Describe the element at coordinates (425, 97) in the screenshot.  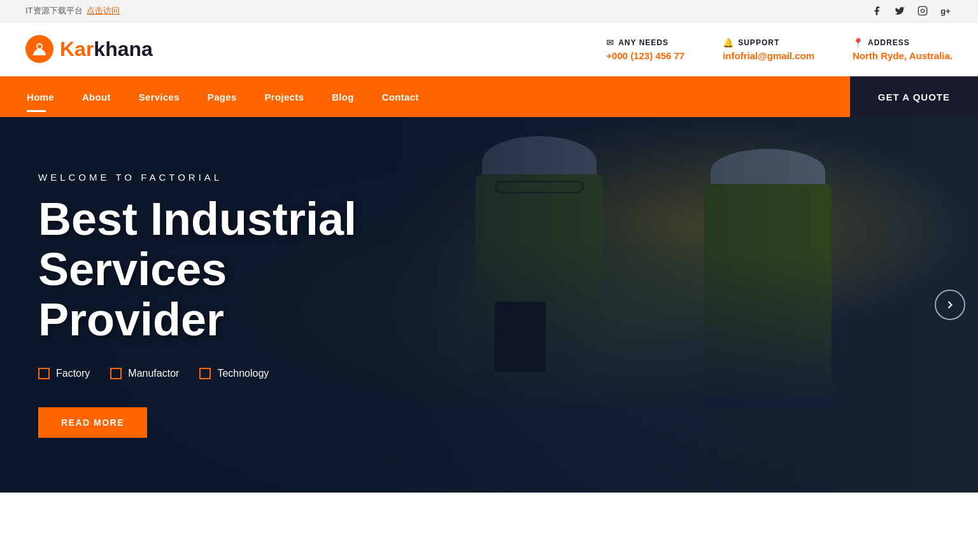
I see `nav-items: Home About Services Pages Projects Blog …` at that location.